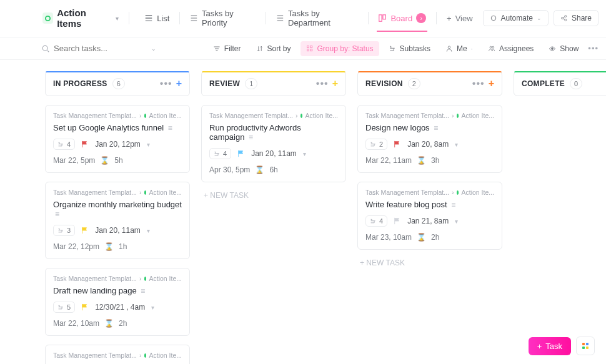 The height and width of the screenshot is (364, 606). What do you see at coordinates (401, 19) in the screenshot?
I see `view-board-label: Board` at bounding box center [401, 19].